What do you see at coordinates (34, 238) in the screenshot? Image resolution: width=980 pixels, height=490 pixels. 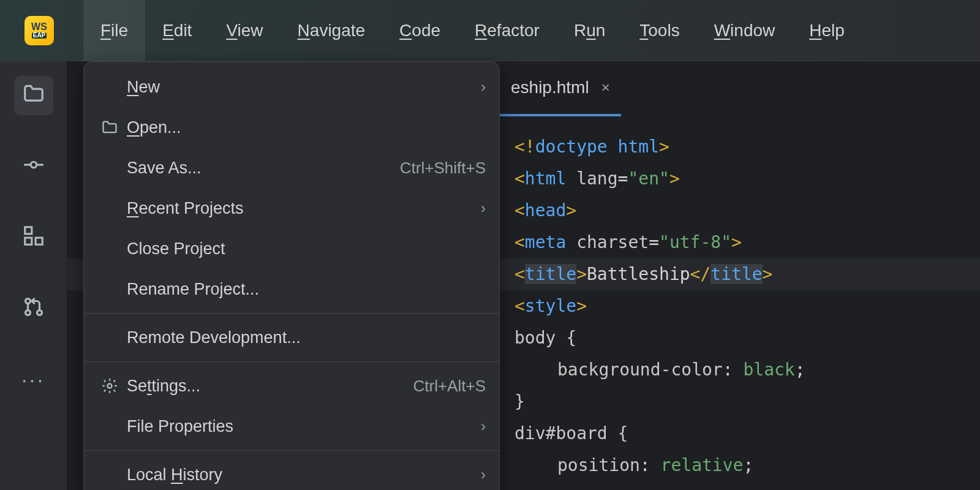 I see `structure-icon` at bounding box center [34, 238].